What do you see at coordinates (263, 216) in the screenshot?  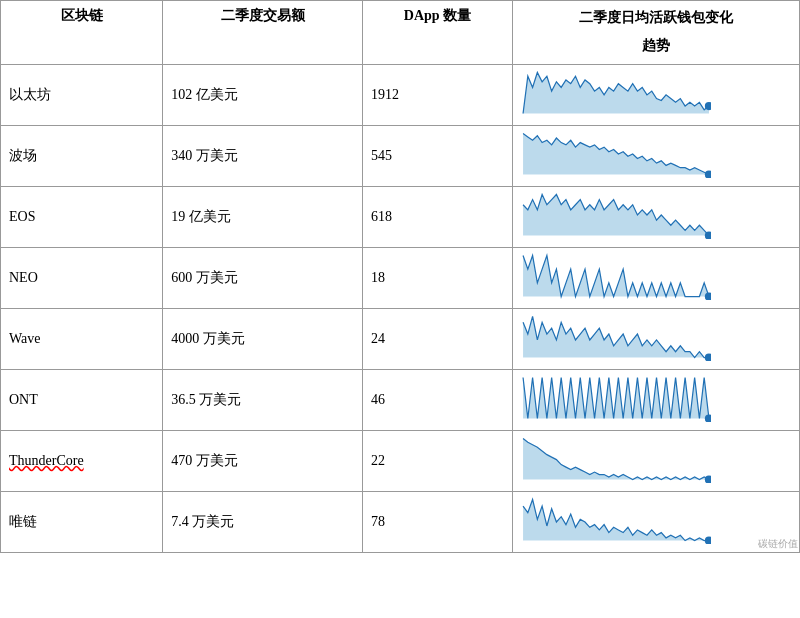 I see `volume-cell: 19 亿美元` at bounding box center [263, 216].